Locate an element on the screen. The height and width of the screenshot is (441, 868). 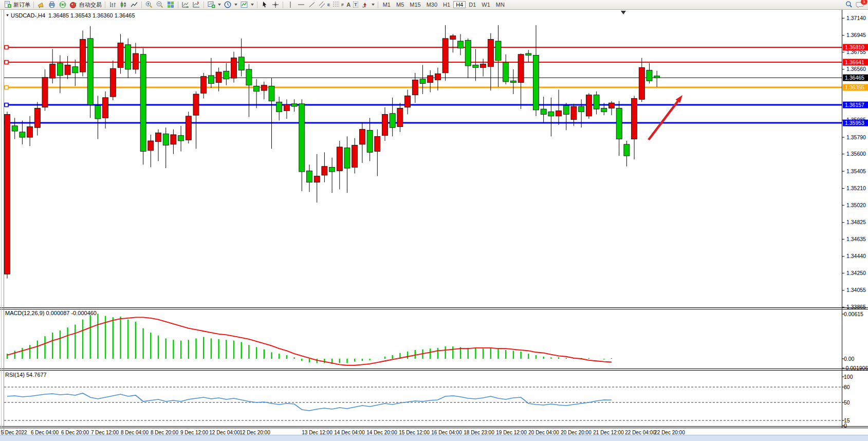
notifications-button: 1 is located at coordinates (860, 5).